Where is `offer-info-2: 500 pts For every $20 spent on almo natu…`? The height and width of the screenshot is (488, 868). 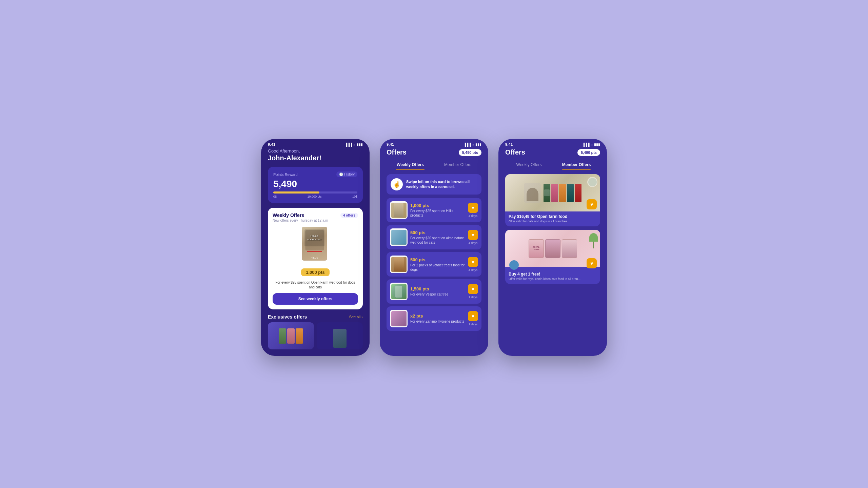
offer-info-2: 500 pts For every $20 spent on almo natu… is located at coordinates (438, 237).